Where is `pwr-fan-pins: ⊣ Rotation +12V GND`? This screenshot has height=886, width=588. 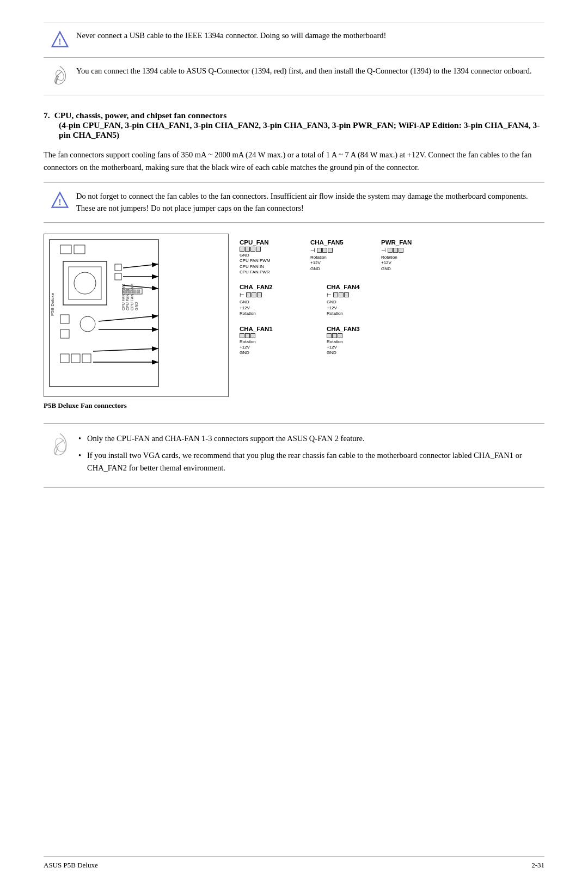 pwr-fan-pins: ⊣ Rotation +12V GND is located at coordinates (392, 259).